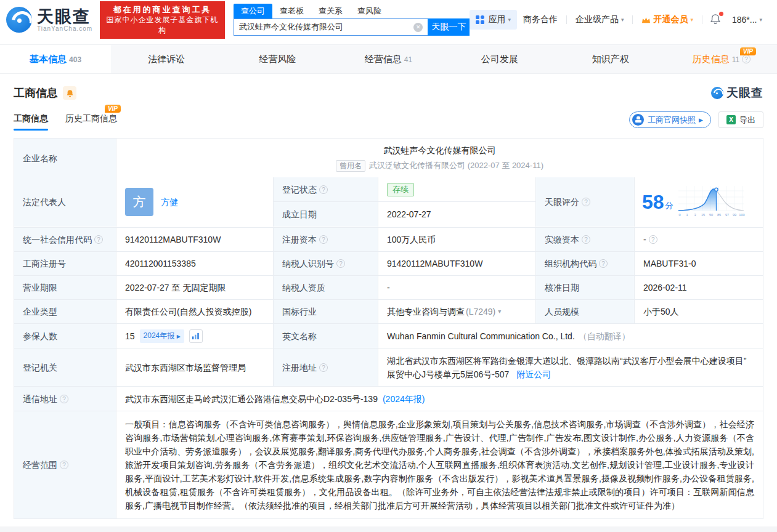 The image size is (777, 532). I want to click on field-label: 天眼评分 ?, so click(585, 202).